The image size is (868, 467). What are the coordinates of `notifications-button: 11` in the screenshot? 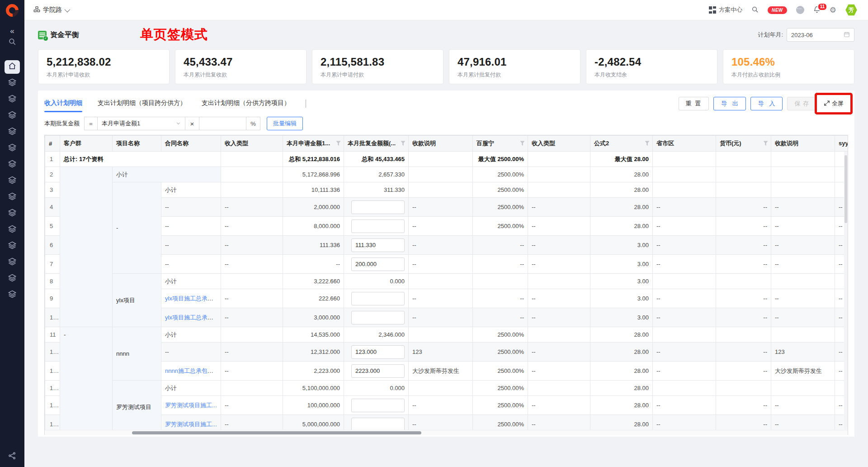 It's located at (817, 10).